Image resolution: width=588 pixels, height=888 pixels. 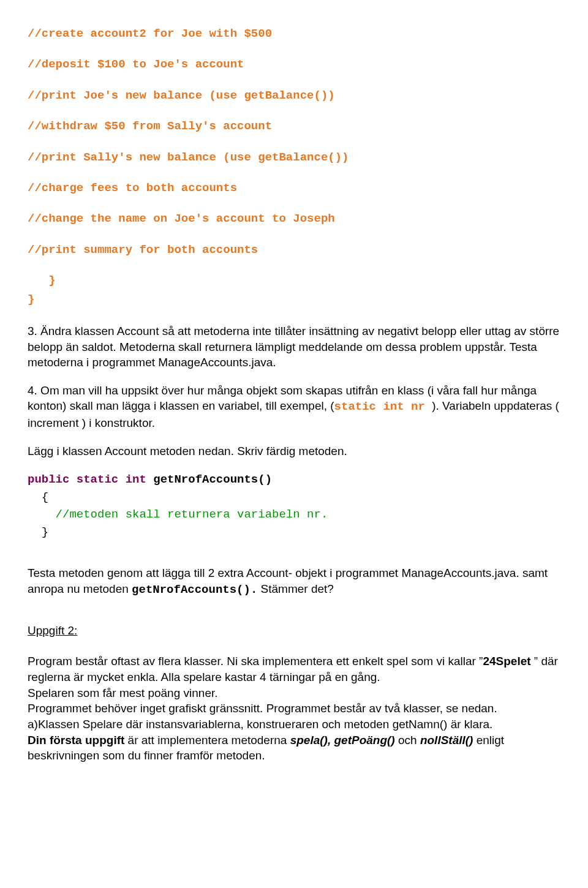 What do you see at coordinates (507, 661) in the screenshot?
I see `game-name: 24Spelet` at bounding box center [507, 661].